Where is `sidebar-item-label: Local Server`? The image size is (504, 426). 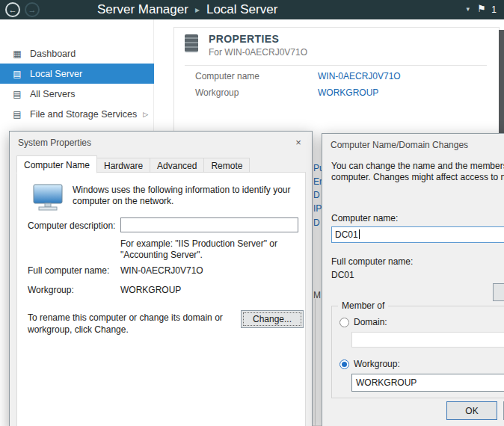 sidebar-item-label: Local Server is located at coordinates (56, 74).